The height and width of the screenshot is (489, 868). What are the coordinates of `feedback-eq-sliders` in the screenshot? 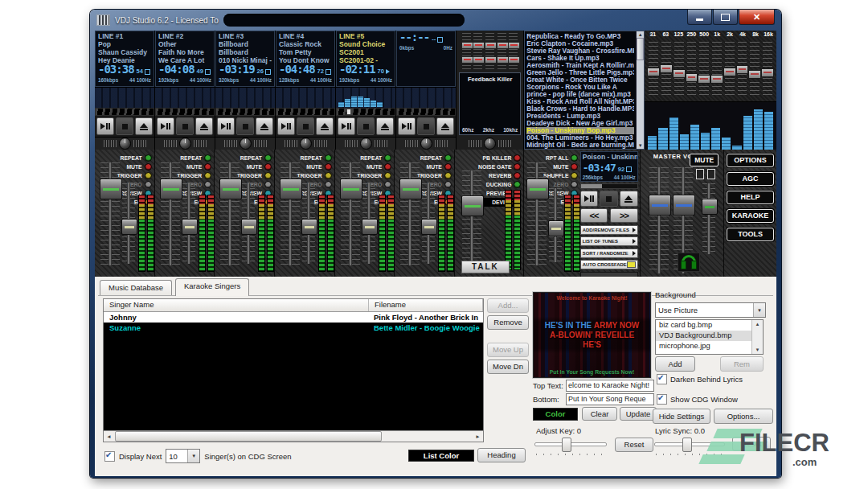 It's located at (490, 51).